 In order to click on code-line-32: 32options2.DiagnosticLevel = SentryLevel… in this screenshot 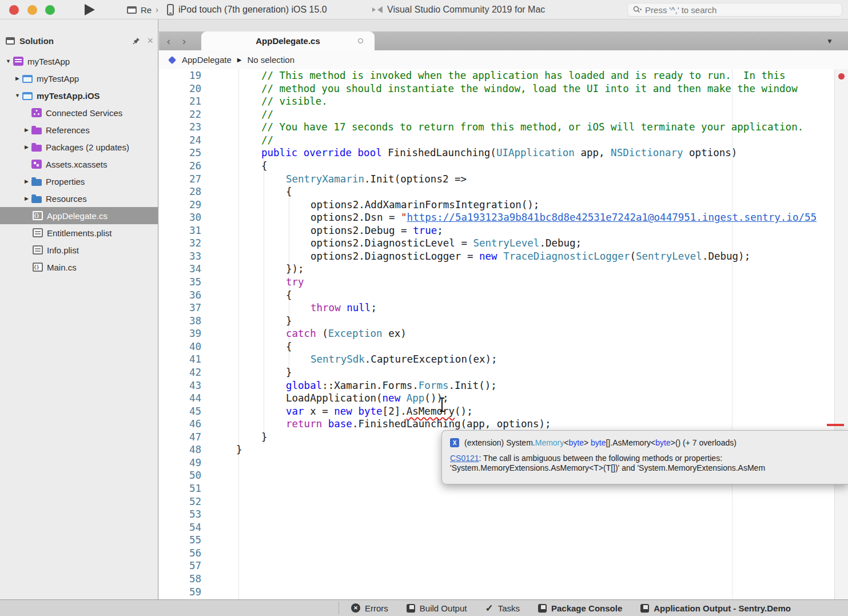, I will do `click(503, 244)`.